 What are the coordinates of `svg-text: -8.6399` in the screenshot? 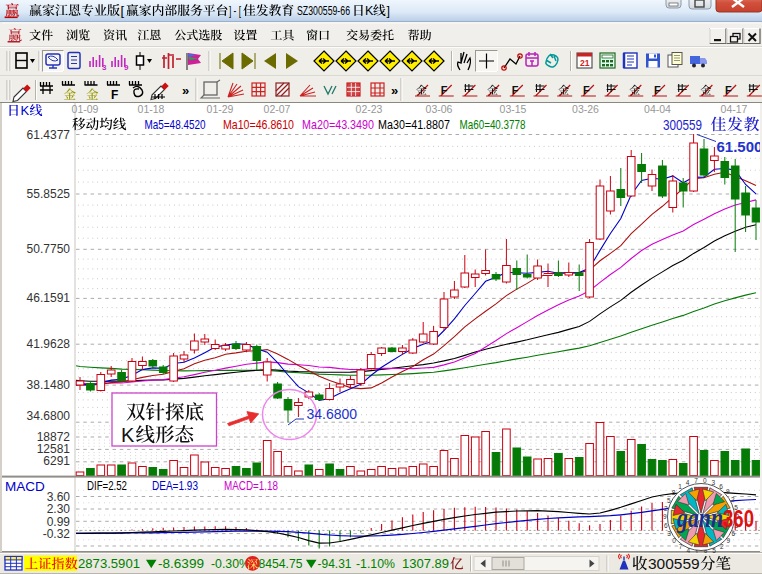 It's located at (181, 564).